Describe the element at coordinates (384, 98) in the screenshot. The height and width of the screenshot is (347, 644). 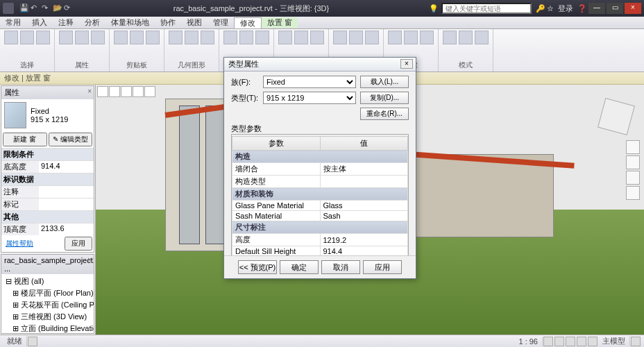
I see `duplicate-button: 复制(D)...` at that location.